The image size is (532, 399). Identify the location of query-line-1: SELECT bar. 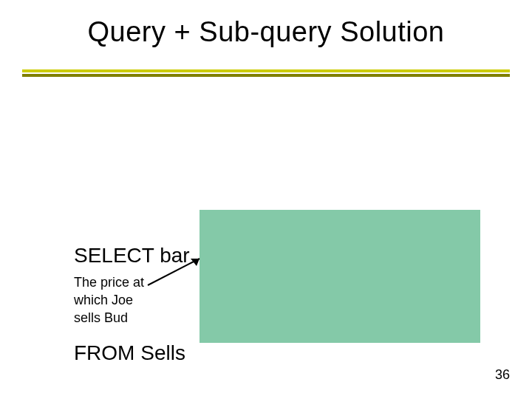
(235, 256).